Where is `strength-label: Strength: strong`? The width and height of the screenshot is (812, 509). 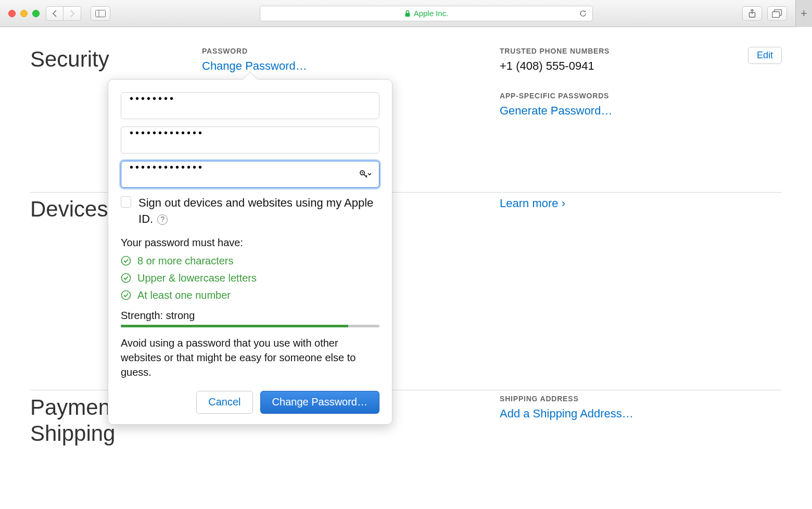 strength-label: Strength: strong is located at coordinates (250, 315).